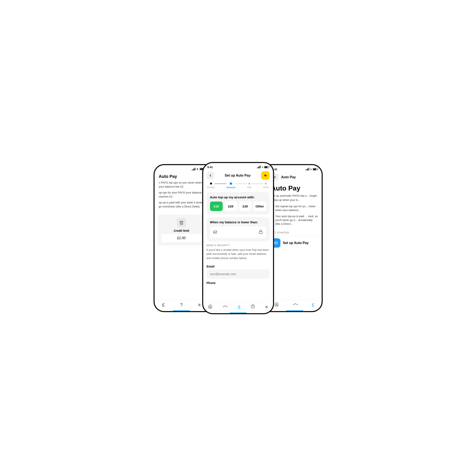 Image resolution: width=476 pixels, height=476 pixels. Describe the element at coordinates (295, 220) in the screenshot. I see `feature-item-2: ✓ Your auto top-up is paid ... card, so …` at that location.